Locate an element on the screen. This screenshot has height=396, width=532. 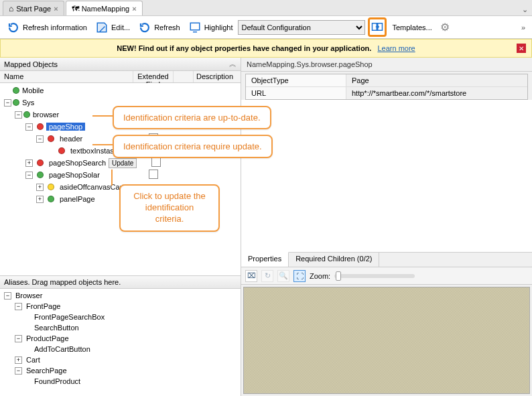
tab-label: NameMapping is located at coordinates (106, 9).